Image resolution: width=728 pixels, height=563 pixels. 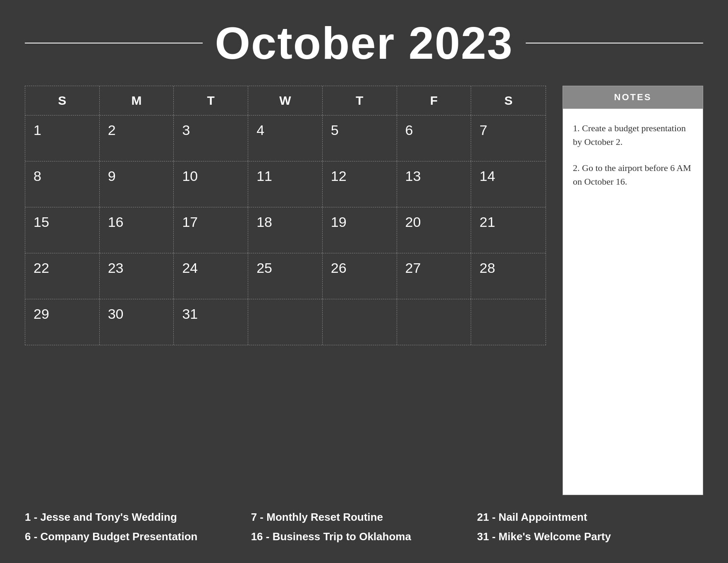 I want to click on calendar-cell: 17, so click(x=211, y=230).